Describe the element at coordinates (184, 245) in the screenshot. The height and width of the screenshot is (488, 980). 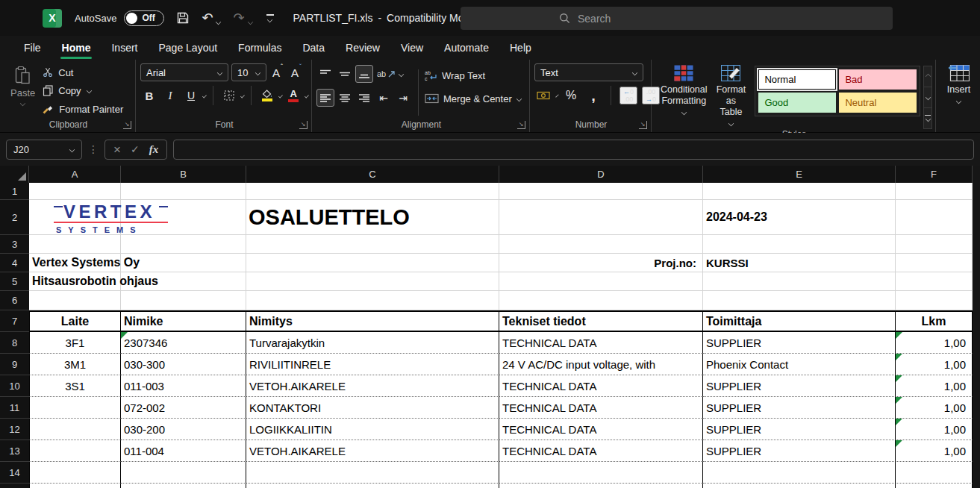
I see `cell-B3` at that location.